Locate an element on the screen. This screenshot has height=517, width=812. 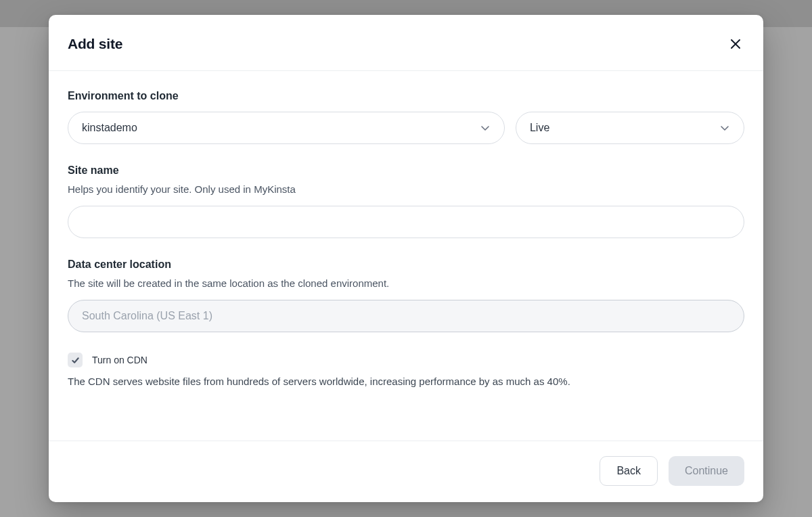
data-center-value: South Carolina (US East 1) is located at coordinates (148, 316).